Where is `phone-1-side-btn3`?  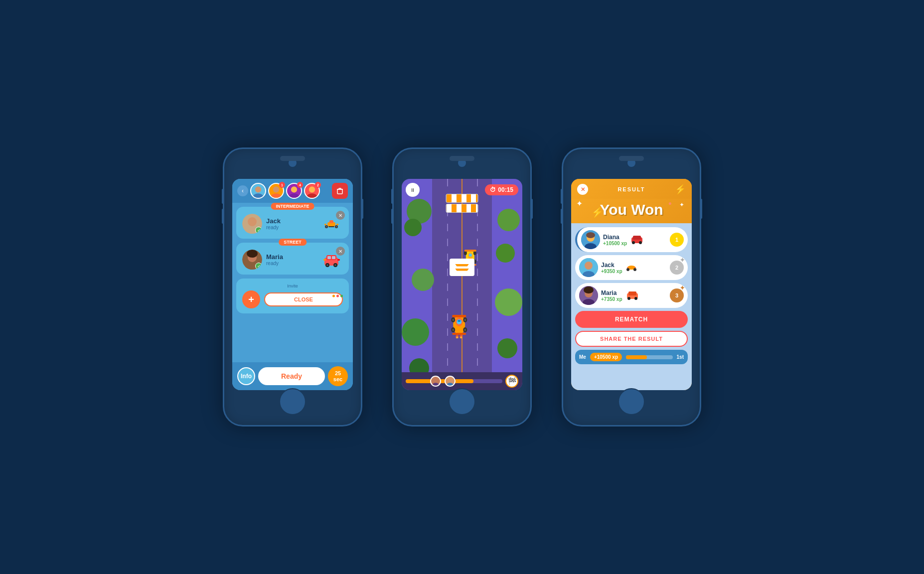 phone-1-side-btn3 is located at coordinates (223, 216).